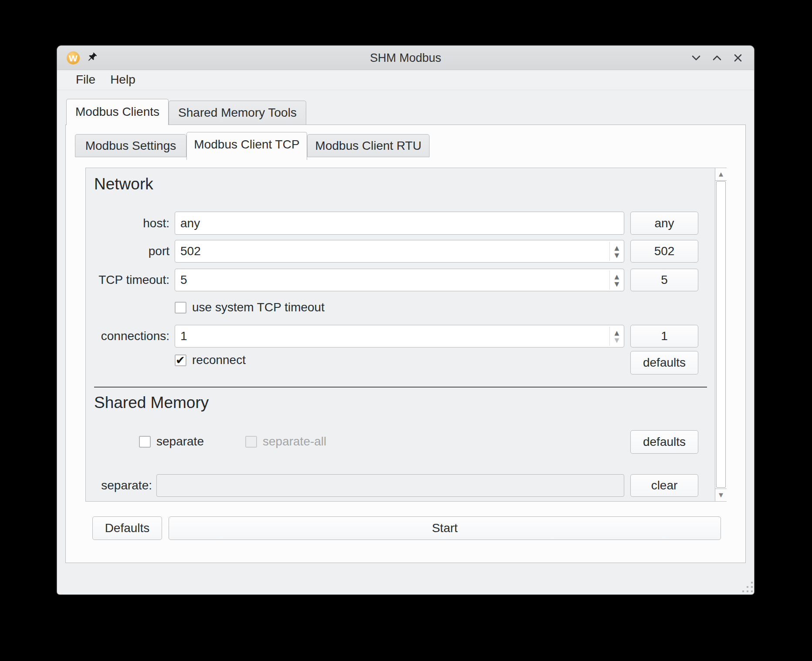  Describe the element at coordinates (210, 360) in the screenshot. I see `reconnect-checkbox: ✔ reconnect` at that location.